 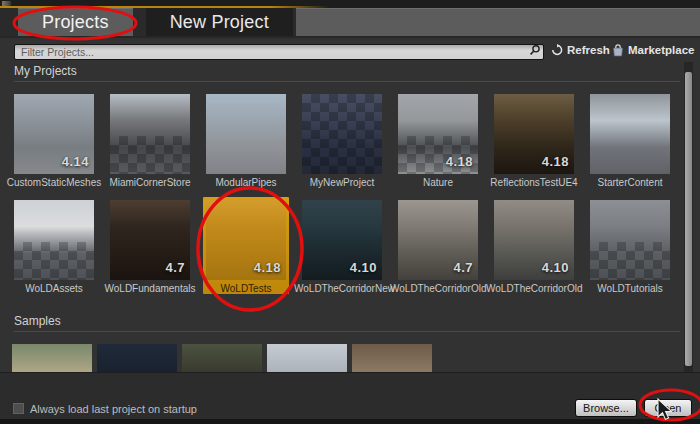 I want to click on project-name-label: StarterContent, so click(x=630, y=182).